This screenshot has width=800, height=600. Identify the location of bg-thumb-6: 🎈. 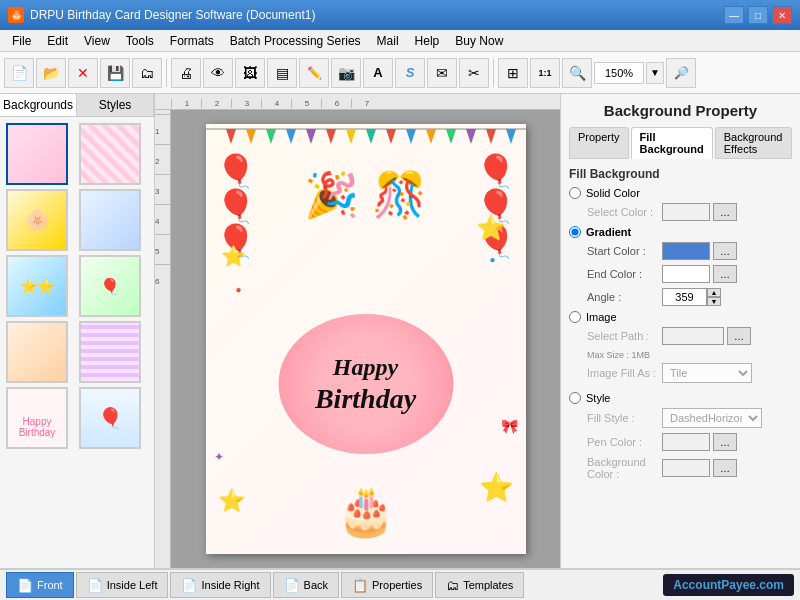
(110, 286).